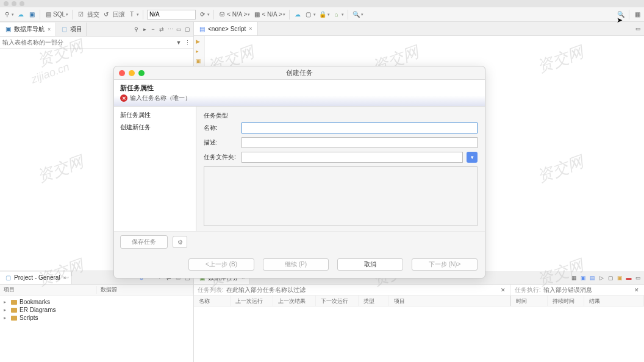 This screenshot has height=362, width=644. I want to click on name-input, so click(360, 128).